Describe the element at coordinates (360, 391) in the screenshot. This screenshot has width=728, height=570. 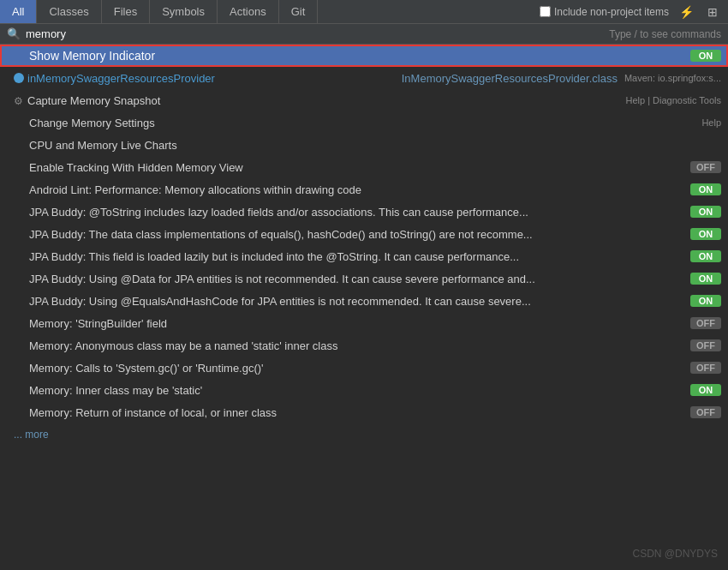
I see `item-label: Memory: Inner class may be 'static'` at that location.